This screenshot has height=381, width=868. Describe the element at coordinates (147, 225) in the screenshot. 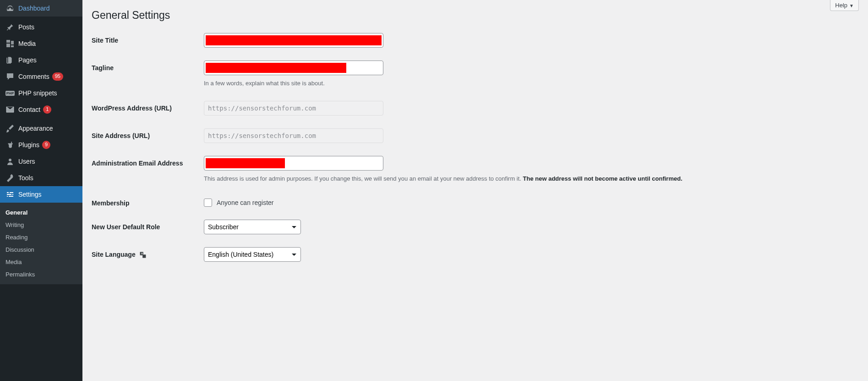

I see `default-role-label: New User Default Role` at that location.